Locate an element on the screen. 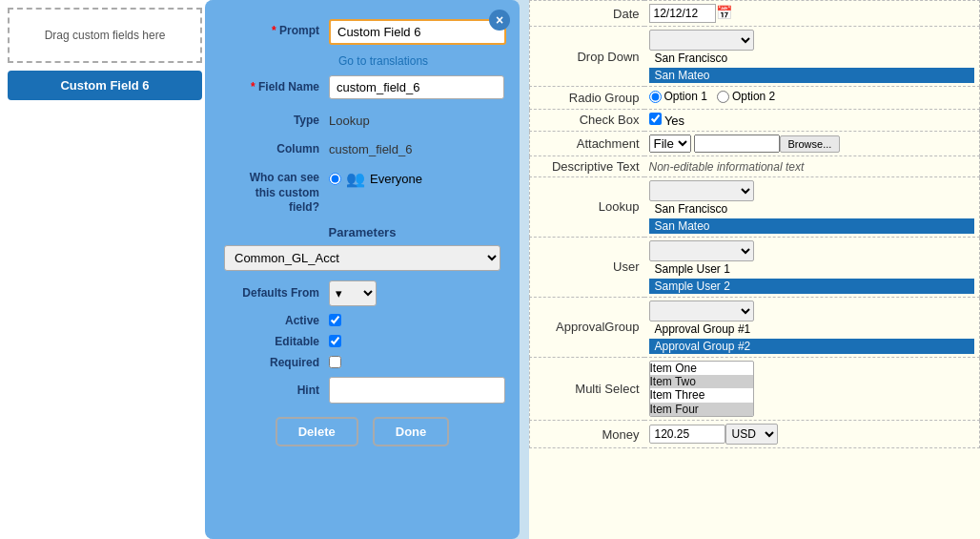 The height and width of the screenshot is (539, 980). field-label: Check Box is located at coordinates (587, 120).